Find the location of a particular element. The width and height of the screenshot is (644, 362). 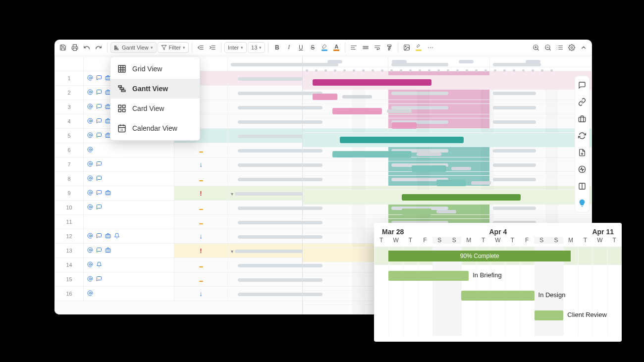

format-paint-icon is located at coordinates (389, 48).